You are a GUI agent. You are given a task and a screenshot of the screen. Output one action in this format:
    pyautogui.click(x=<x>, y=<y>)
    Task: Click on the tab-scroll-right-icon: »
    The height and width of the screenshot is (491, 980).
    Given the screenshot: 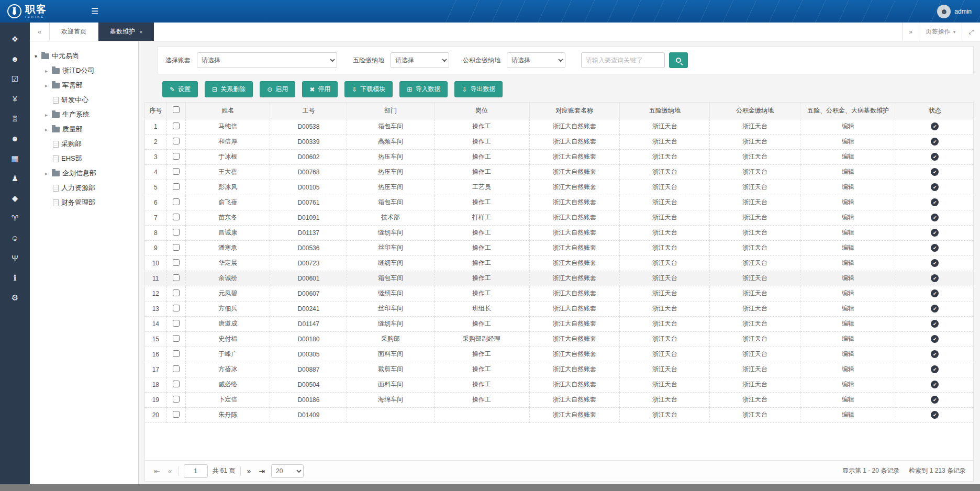 What is the action you would take?
    pyautogui.click(x=910, y=31)
    